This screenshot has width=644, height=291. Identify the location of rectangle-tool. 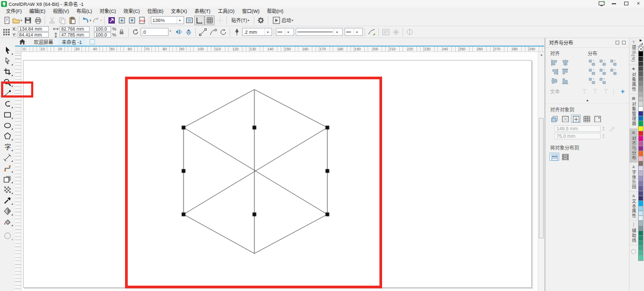
(8, 115).